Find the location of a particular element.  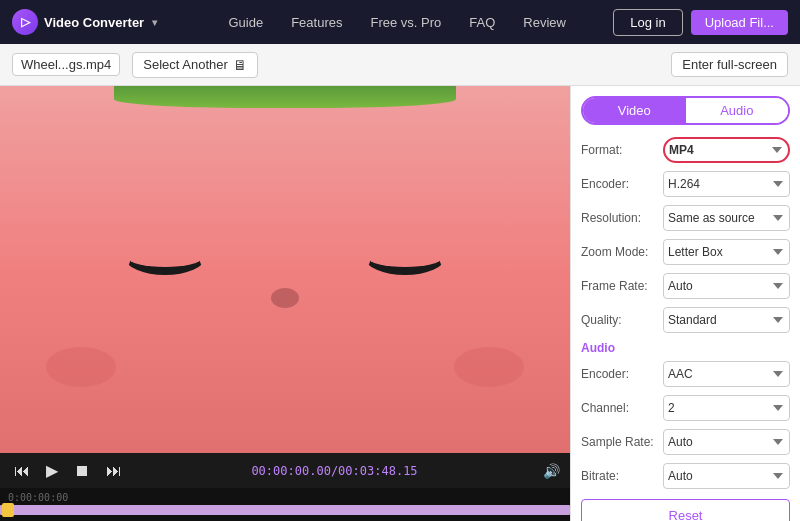

zoom-label: Zoom Mode: is located at coordinates (619, 252).